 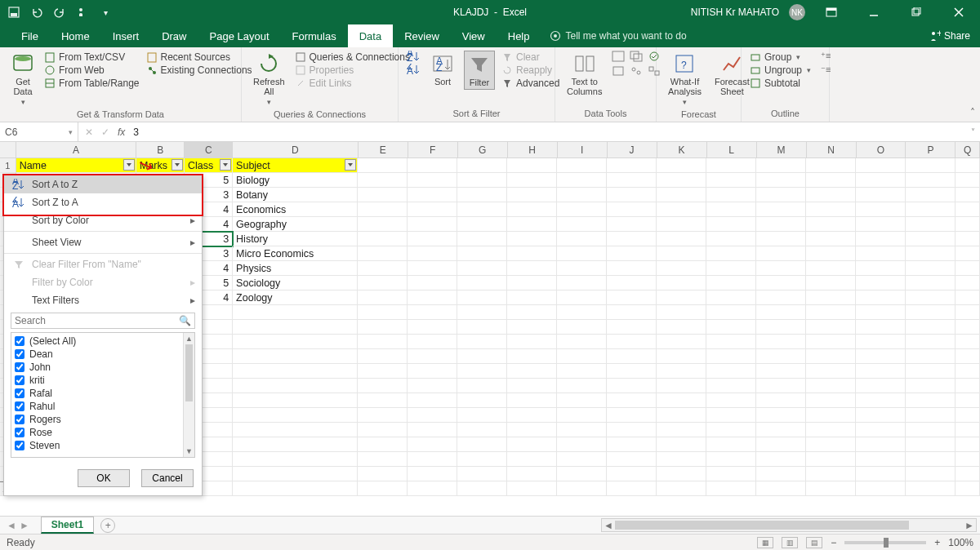 What do you see at coordinates (88, 321) in the screenshot?
I see `filter-search-input` at bounding box center [88, 321].